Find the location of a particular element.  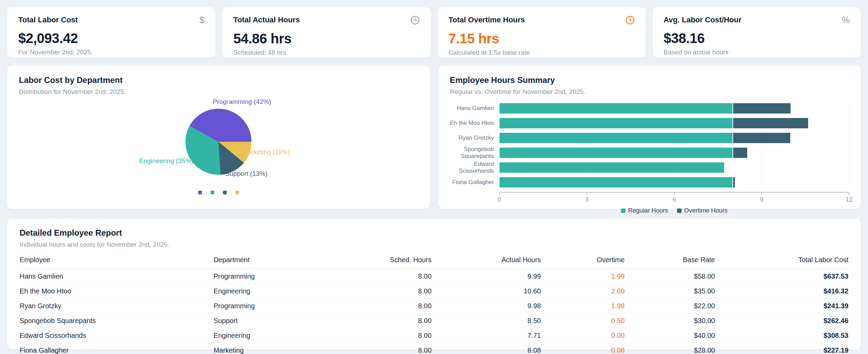

bar-legend: Regular HoursOvertime Hours is located at coordinates (674, 211).